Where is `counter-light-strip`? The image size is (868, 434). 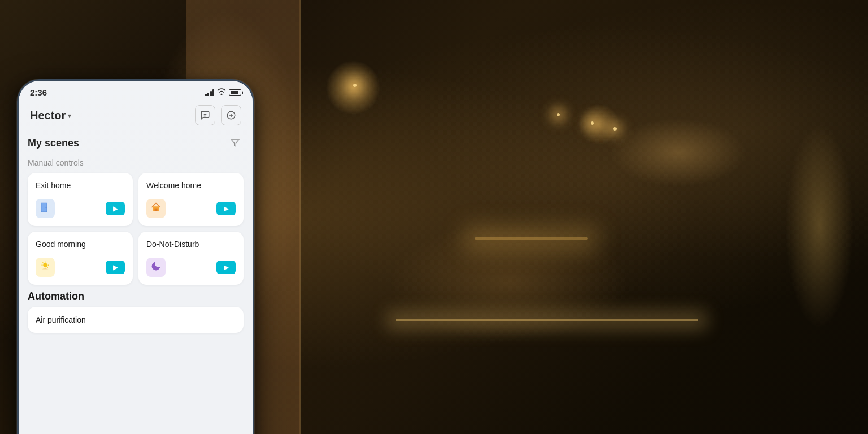
counter-light-strip is located at coordinates (531, 238).